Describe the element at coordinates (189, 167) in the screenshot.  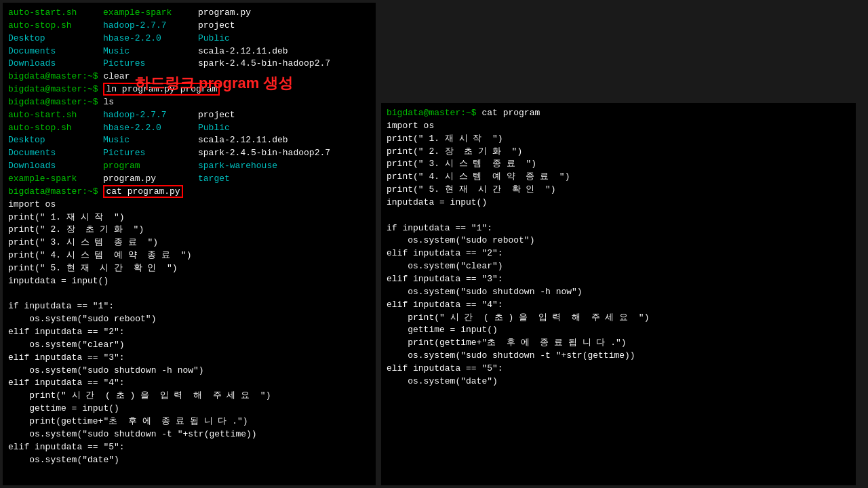
I see `terminal-line: Downloadsprogramspark-warehouse` at that location.